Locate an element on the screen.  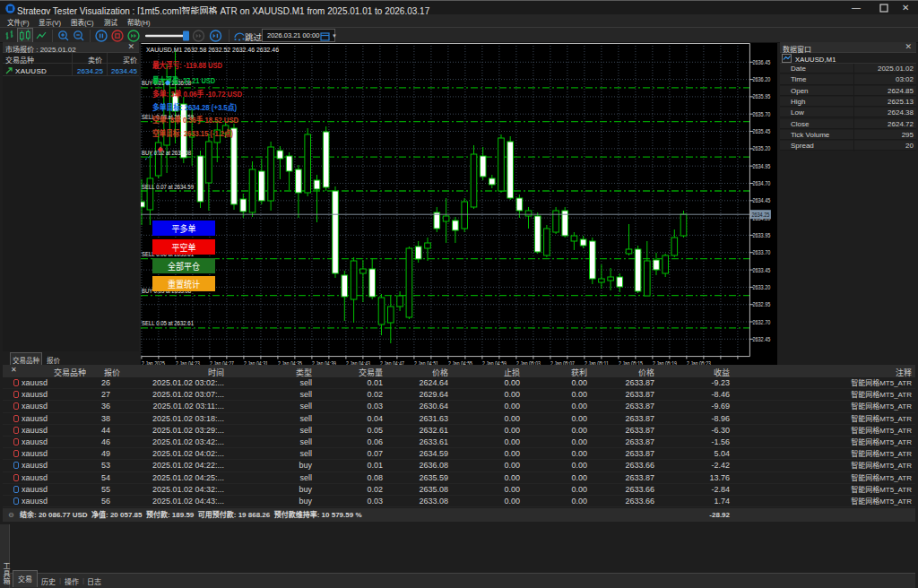
svg-text: 2632.45 is located at coordinates (761, 339).